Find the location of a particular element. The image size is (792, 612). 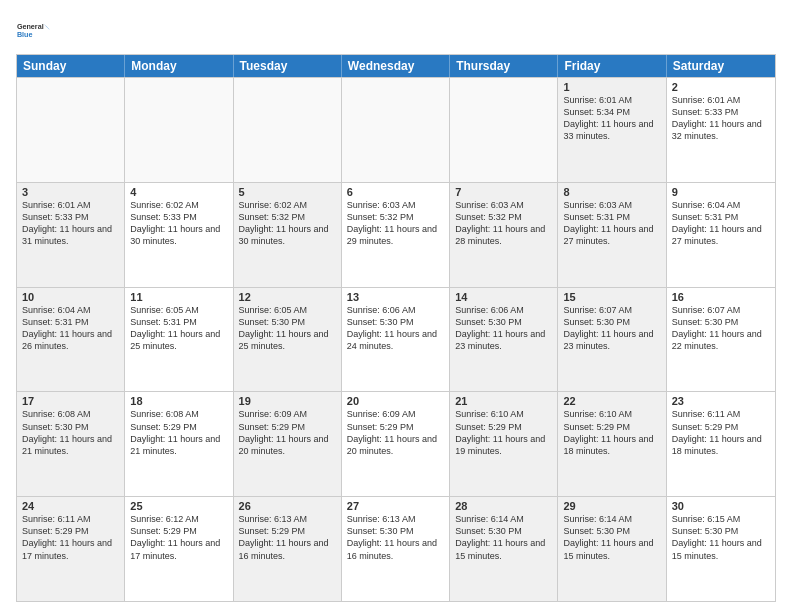

calendar-cell: 25Sunrise: 6:12 AM Sunset: 5:29 PM Dayli… is located at coordinates (179, 549).